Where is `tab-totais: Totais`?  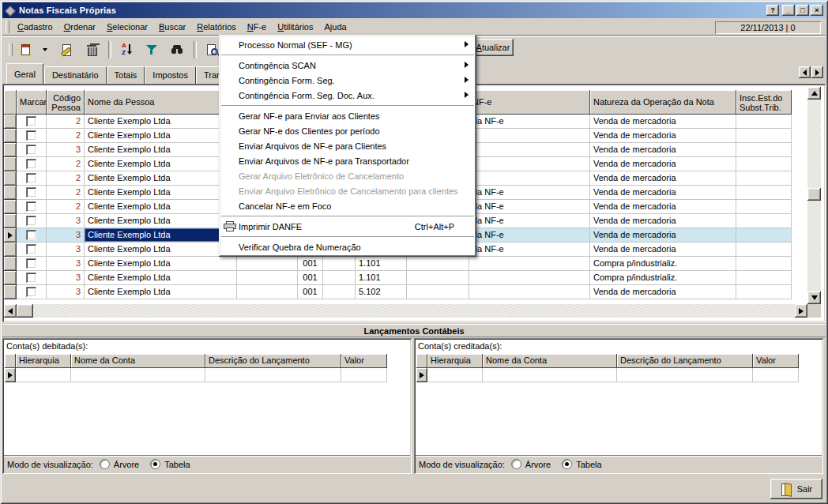 tab-totais: Totais is located at coordinates (126, 75).